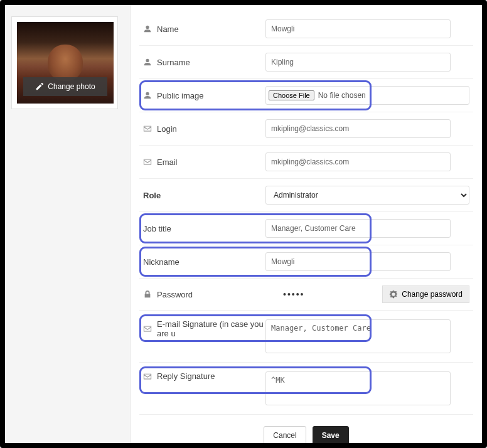 This screenshot has width=487, height=448. What do you see at coordinates (358, 262) in the screenshot?
I see `nickname-input` at bounding box center [358, 262].